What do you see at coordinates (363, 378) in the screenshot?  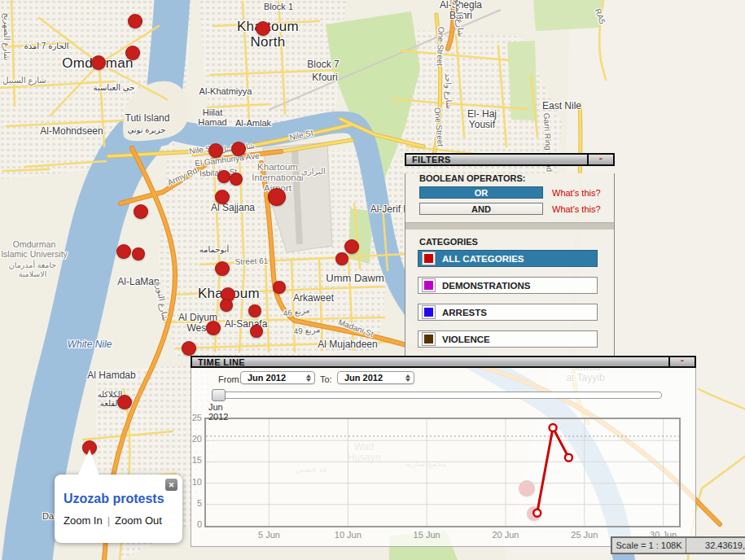 I see `to-month-value: Jun 2012` at bounding box center [363, 378].